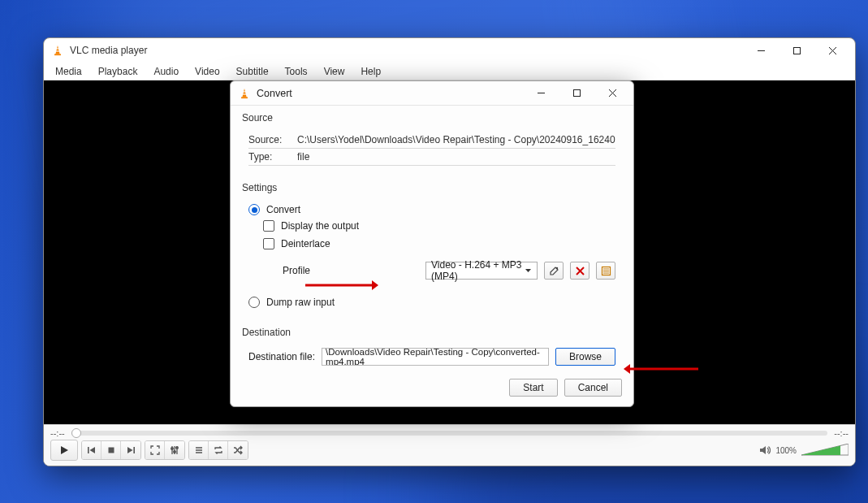  Describe the element at coordinates (111, 450) in the screenshot. I see `stop-button` at that location.